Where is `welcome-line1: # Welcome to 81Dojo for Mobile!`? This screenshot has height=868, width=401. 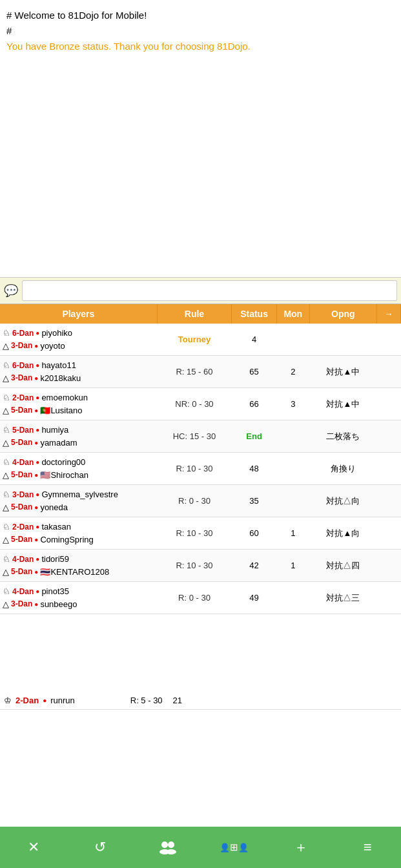 welcome-line1: # Welcome to 81Dojo for Mobile! is located at coordinates (200, 16).